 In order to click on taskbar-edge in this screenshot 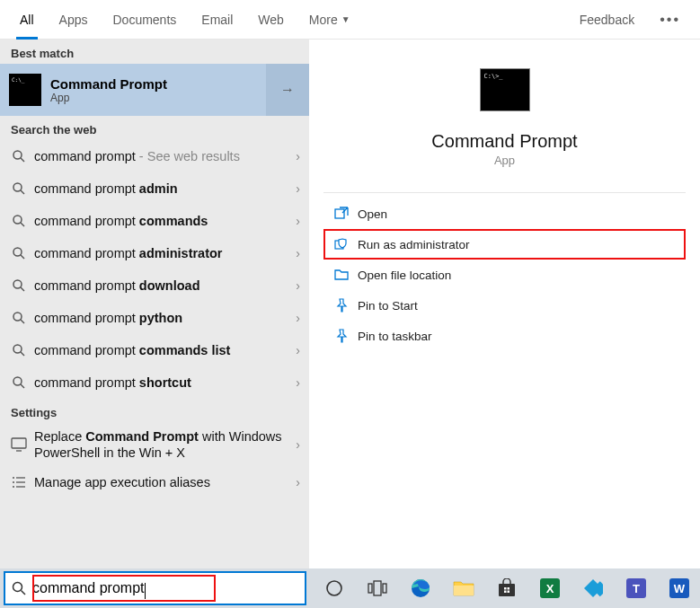, I will do `click(421, 588)`.